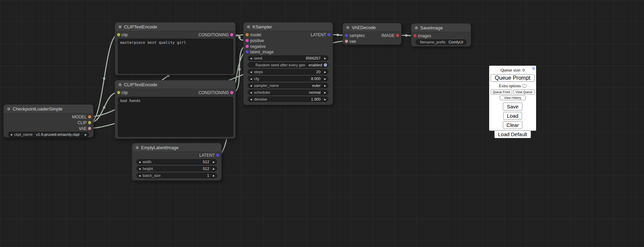 This screenshot has height=247, width=644. I want to click on input-slot-positive, so click(247, 40).